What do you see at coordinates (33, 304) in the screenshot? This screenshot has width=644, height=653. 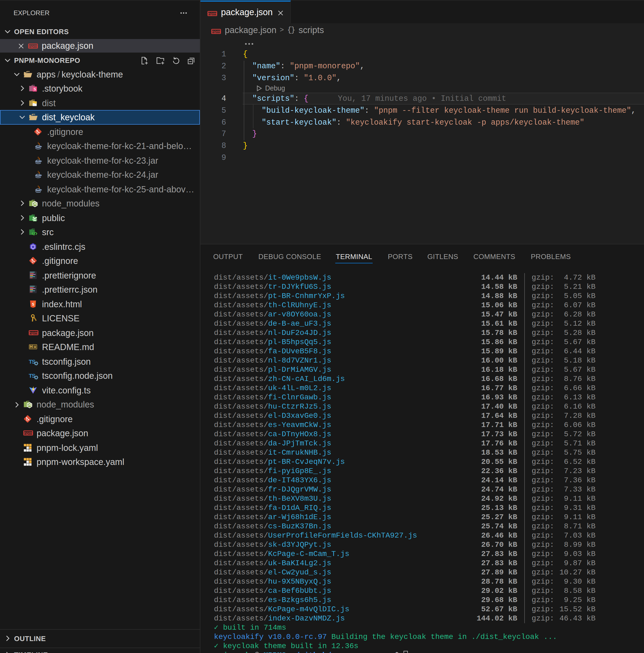 I see `svg-text: 5` at bounding box center [33, 304].